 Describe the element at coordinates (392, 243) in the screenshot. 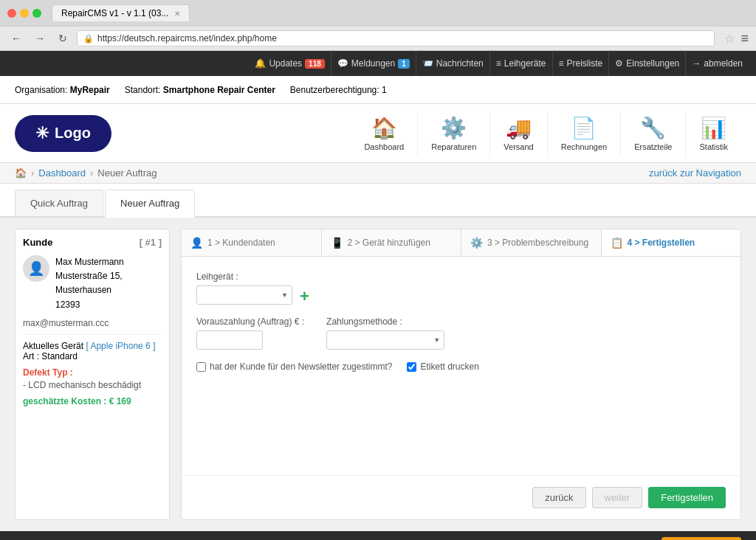

I see `step-geraet: 📱 2 > Gerät hinzufügen` at that location.